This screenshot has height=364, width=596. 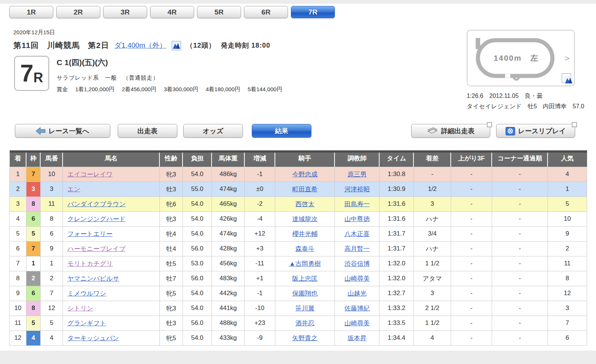 What do you see at coordinates (171, 234) in the screenshot?
I see `sex-age: 牝4` at bounding box center [171, 234].